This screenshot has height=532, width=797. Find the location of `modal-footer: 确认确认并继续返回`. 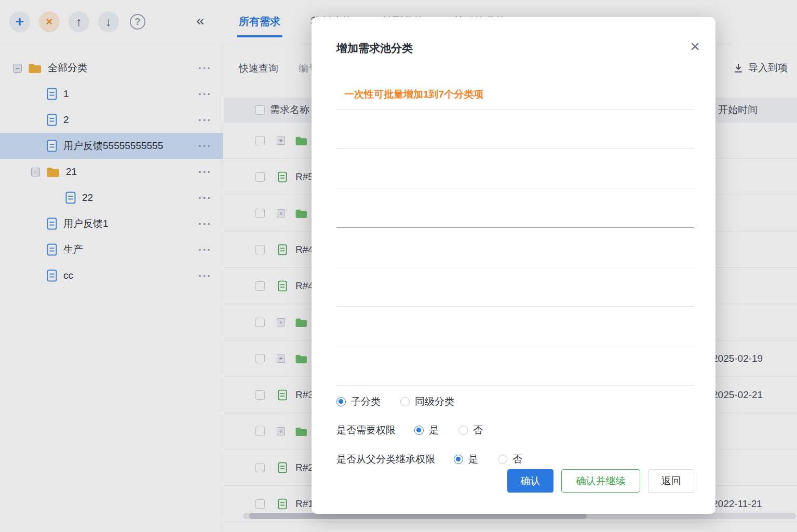

modal-footer: 确认确认并继续返回 is located at coordinates (601, 481).